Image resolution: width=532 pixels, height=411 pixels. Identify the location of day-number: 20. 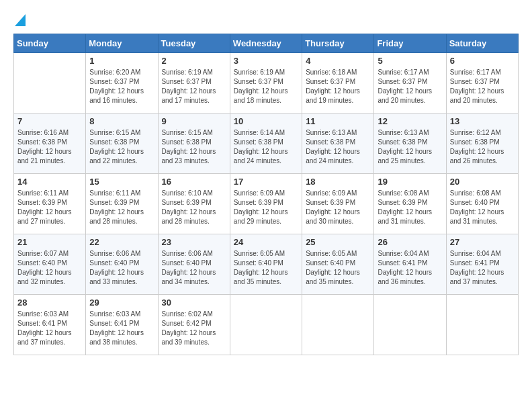
(482, 181).